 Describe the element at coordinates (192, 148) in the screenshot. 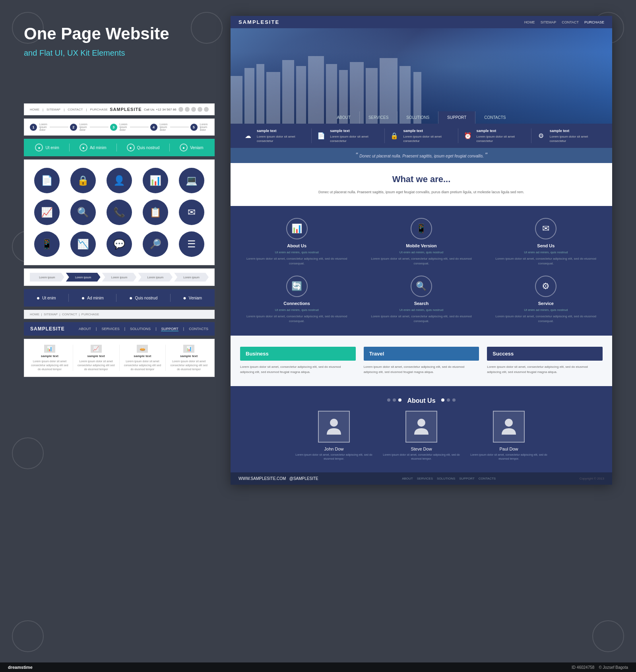

I see `teal-nav-item: ● Veniam` at that location.